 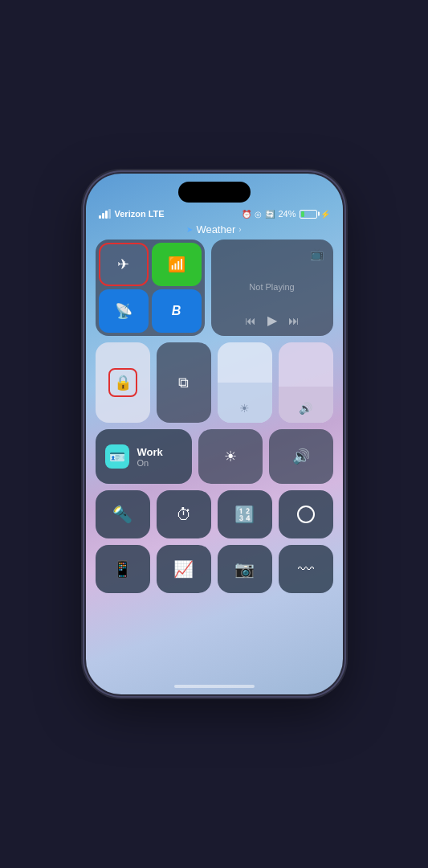 What do you see at coordinates (177, 264) in the screenshot?
I see `cellular-button: 📶` at bounding box center [177, 264].